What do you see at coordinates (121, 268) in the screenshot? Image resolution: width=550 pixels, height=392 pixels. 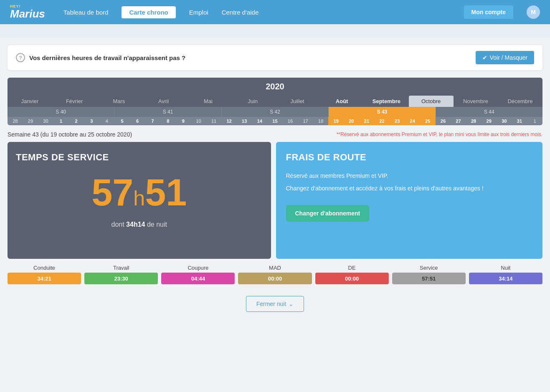 I see `stat-travail-label: Travail` at bounding box center [121, 268].